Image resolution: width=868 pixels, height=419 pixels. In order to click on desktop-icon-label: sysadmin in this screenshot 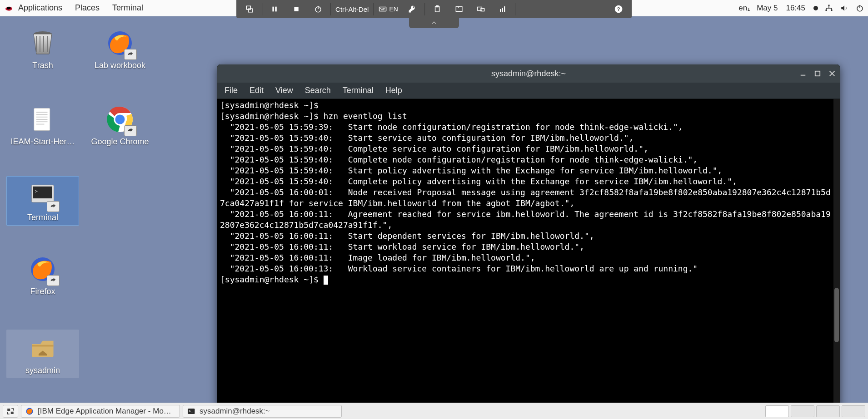, I will do `click(43, 370)`.